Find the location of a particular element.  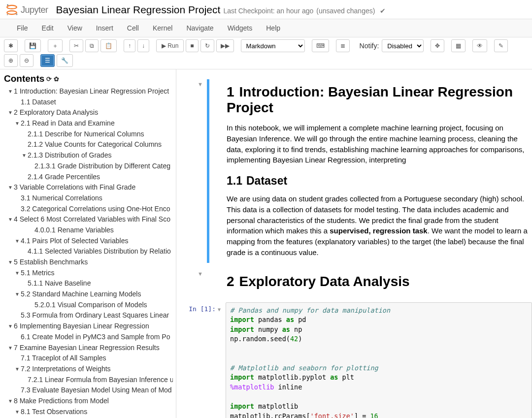

toc-toggle-button: ☰ is located at coordinates (47, 61).